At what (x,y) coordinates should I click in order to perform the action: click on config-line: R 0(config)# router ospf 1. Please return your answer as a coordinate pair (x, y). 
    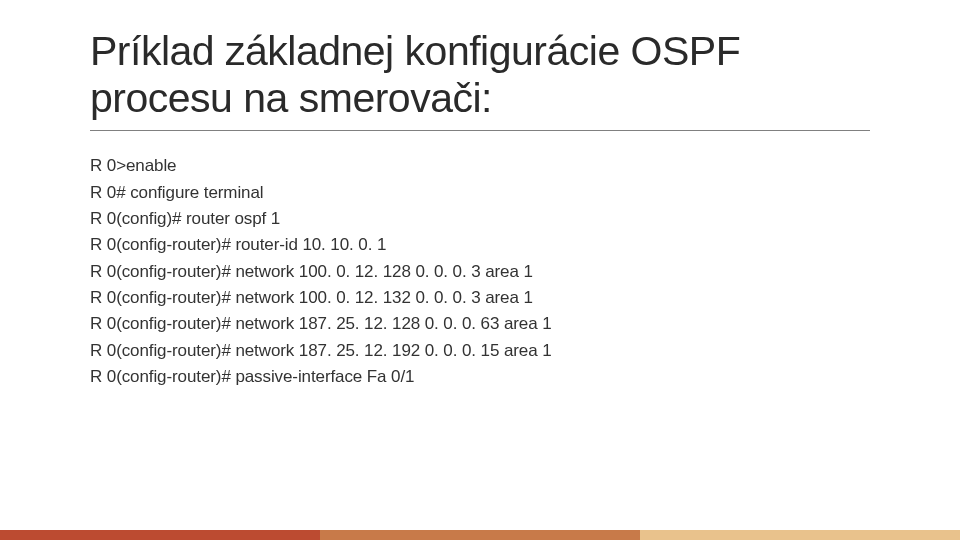
    Looking at the image, I should click on (480, 219).